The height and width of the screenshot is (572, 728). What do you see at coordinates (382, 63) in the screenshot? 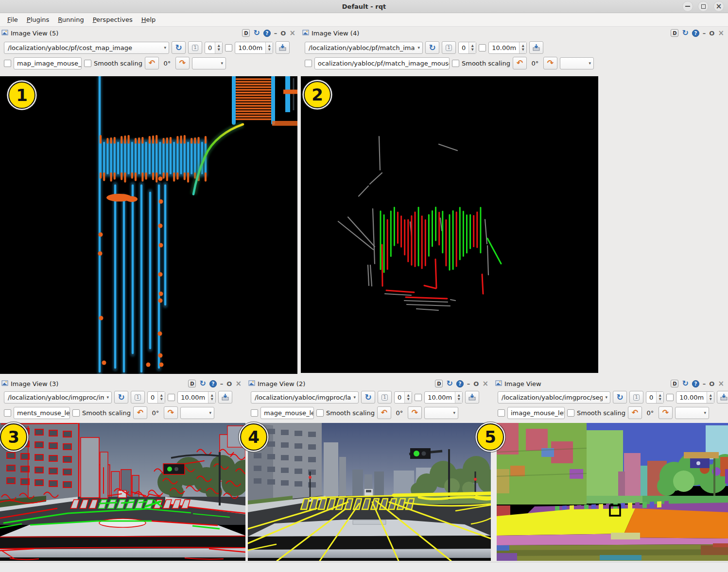
I see `mouse-topic-field: ocalization/yabloc/pf/match_image_mouse_…` at bounding box center [382, 63].